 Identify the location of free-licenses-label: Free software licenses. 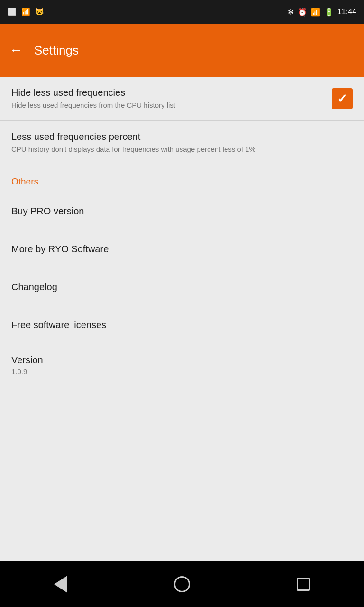
(59, 325).